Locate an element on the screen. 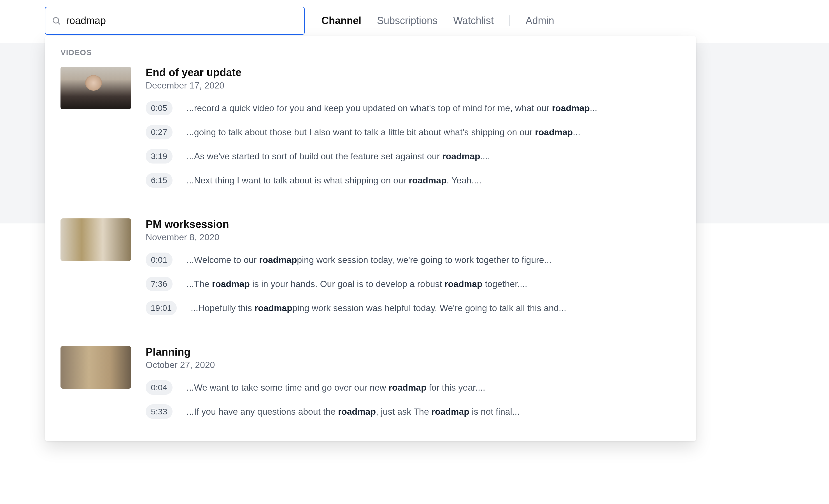  transcript-excerpt-row: 0:05...record a quick video for you and … is located at coordinates (413, 108).